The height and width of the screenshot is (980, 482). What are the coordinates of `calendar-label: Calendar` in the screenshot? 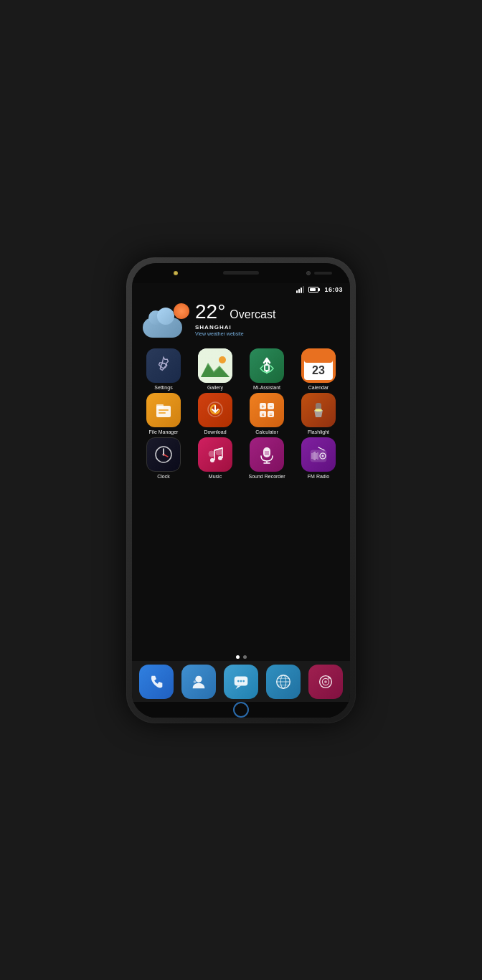 It's located at (318, 387).